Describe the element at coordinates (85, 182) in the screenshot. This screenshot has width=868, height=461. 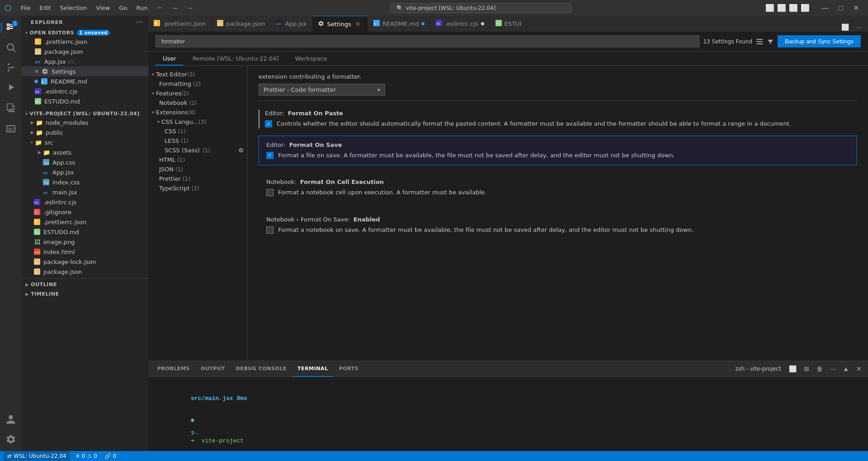
I see `file-index-css: CSS index.css` at that location.